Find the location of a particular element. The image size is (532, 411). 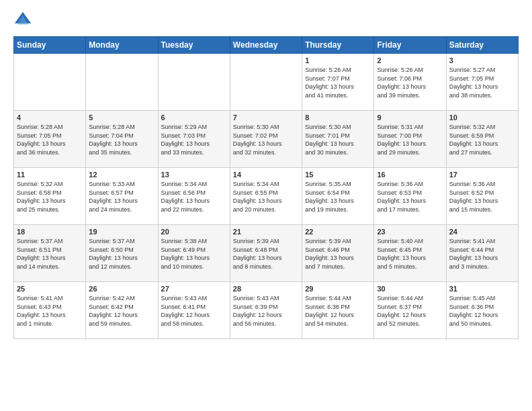

calendar-cell: 9Sunrise: 5:31 AM Sunset: 7:00 PM Daylig… is located at coordinates (410, 140).